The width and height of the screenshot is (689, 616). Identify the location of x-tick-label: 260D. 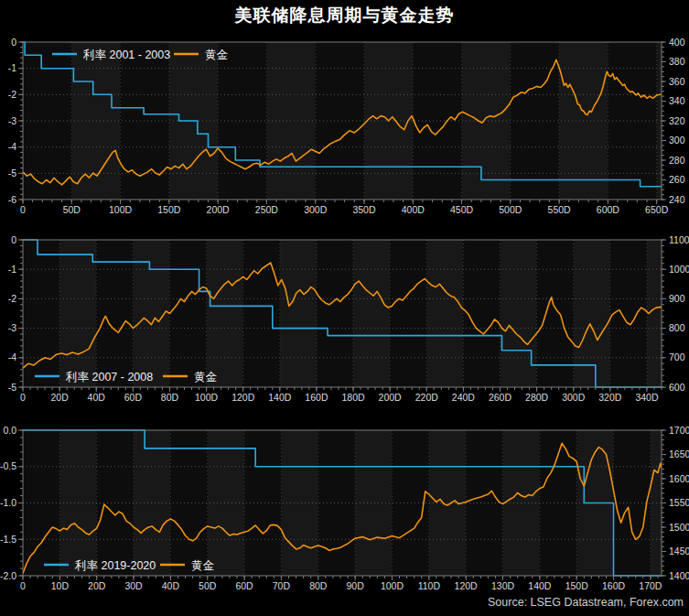
(501, 397).